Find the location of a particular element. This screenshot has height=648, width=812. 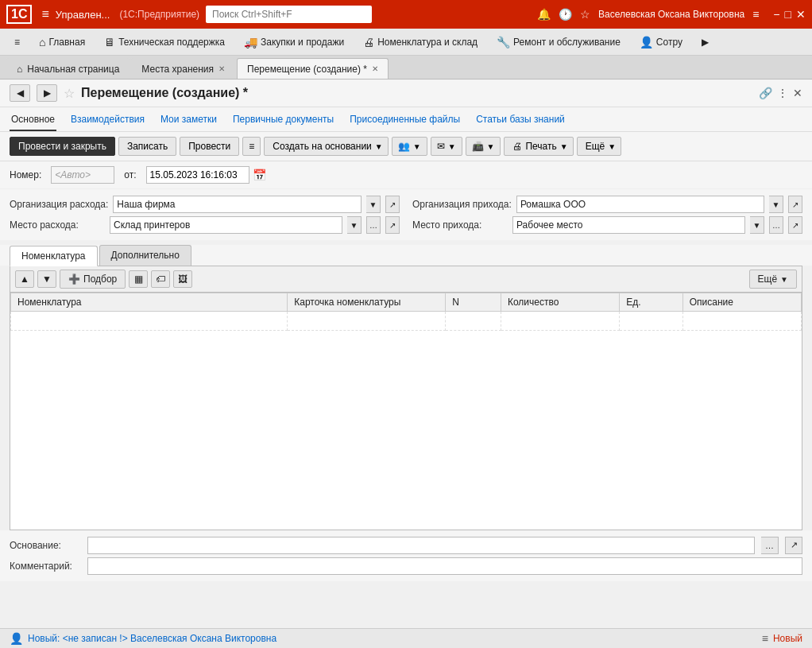

menu-purchases: 🚚 Закупки и продажи is located at coordinates (294, 42).